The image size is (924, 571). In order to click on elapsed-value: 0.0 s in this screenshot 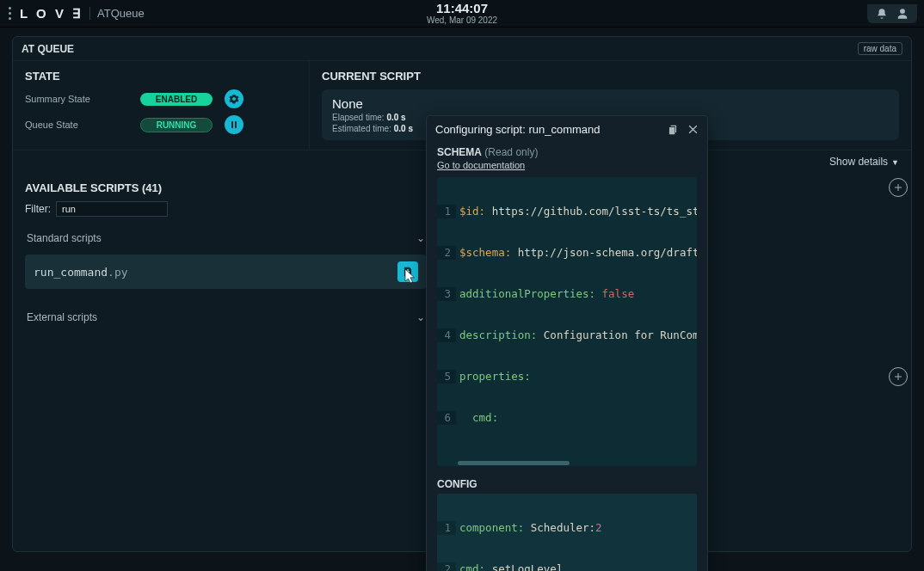, I will do `click(396, 117)`.